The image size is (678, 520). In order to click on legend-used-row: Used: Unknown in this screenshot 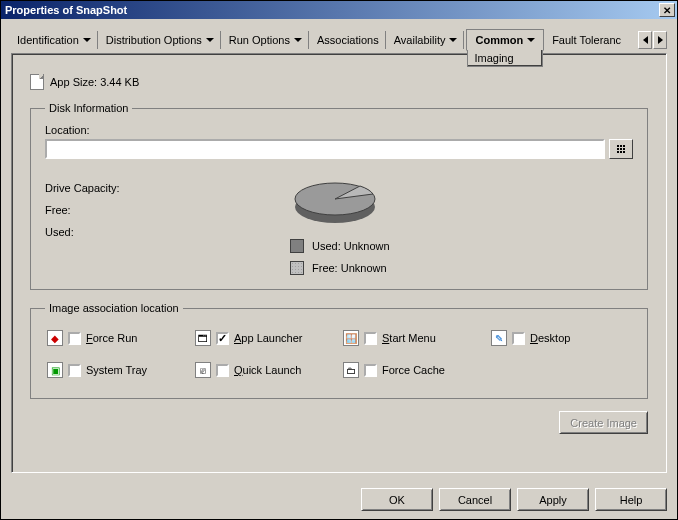, I will do `click(340, 246)`.